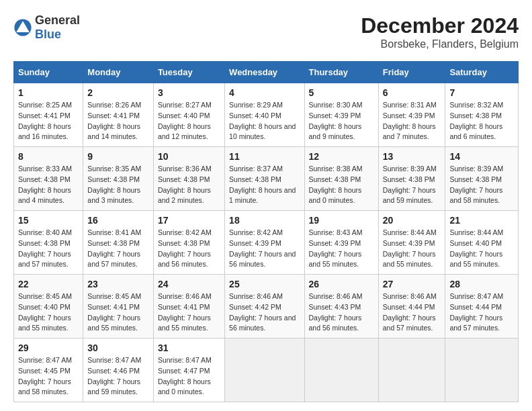 This screenshot has width=532, height=411. I want to click on day-info: Sunrise: 8:45 AMSunset: 4:41 PMDaylight:…, so click(114, 312).